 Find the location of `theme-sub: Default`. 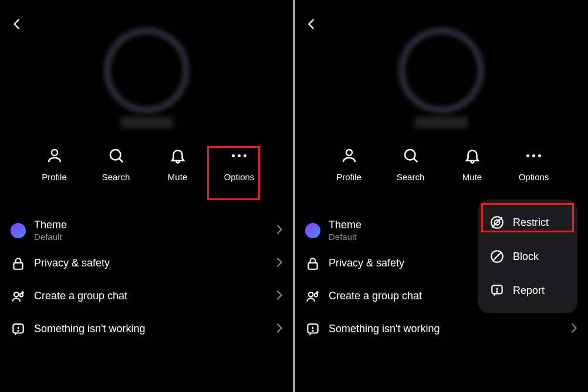

theme-sub: Default is located at coordinates (155, 237).